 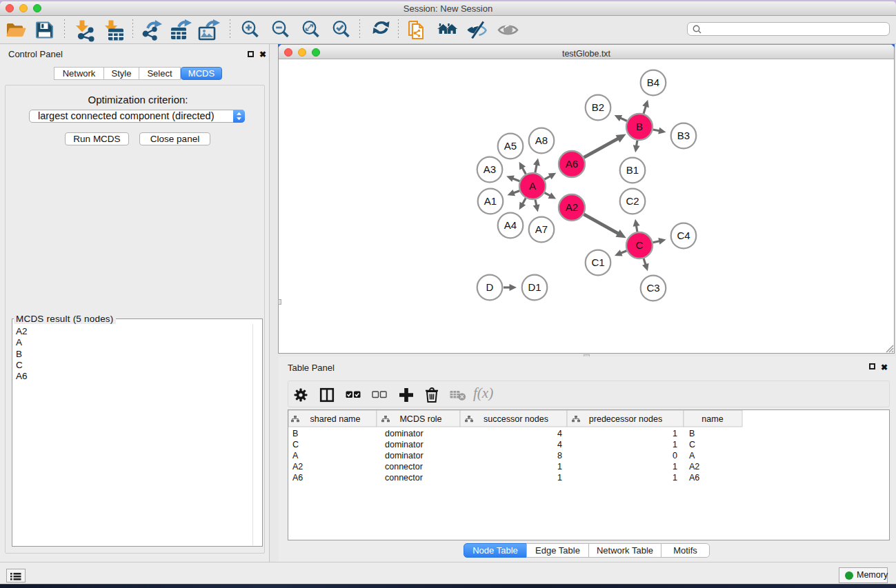 I want to click on svg-text: B3, so click(x=684, y=135).